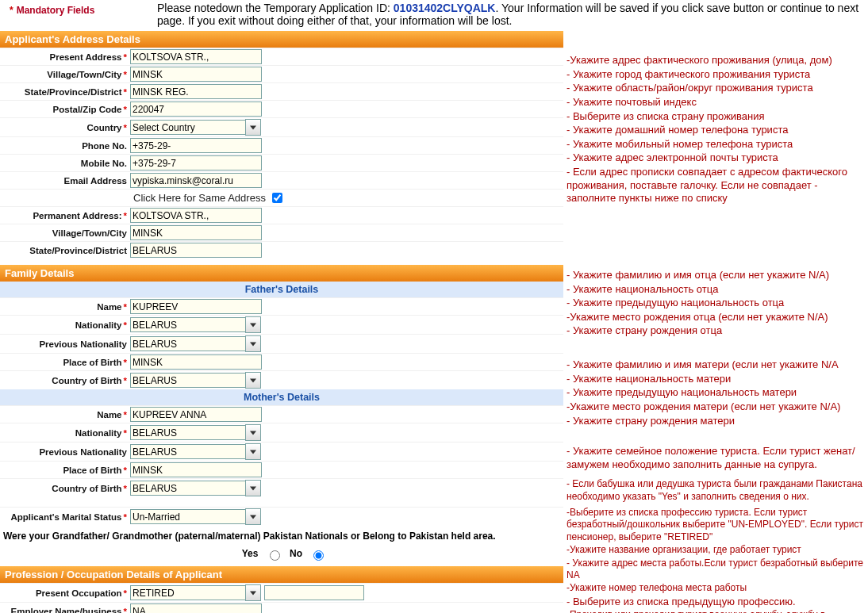  I want to click on lbl-perm-state: State/Province/District, so click(65, 251).